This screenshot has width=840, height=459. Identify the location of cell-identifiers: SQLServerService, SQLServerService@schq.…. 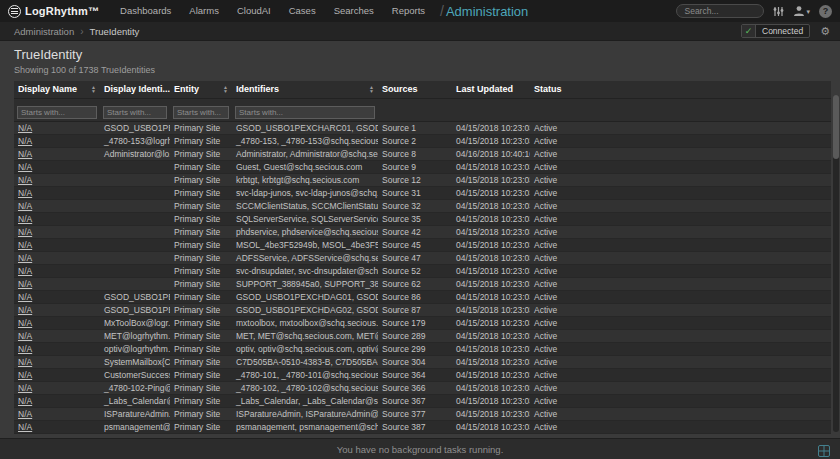
(305, 218).